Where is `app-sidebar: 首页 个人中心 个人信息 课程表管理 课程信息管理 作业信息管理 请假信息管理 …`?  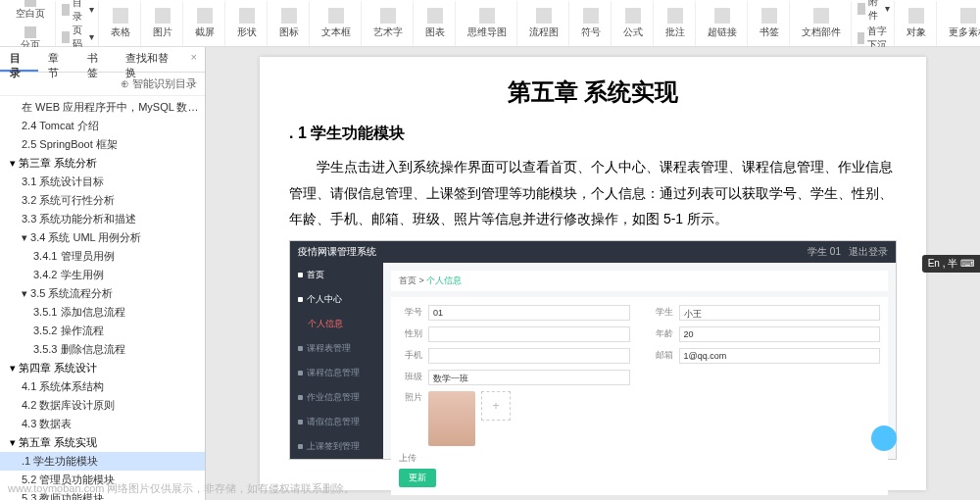 app-sidebar: 首页 个人中心 个人信息 课程表管理 课程信息管理 作业信息管理 请假信息管理 … is located at coordinates (337, 361).